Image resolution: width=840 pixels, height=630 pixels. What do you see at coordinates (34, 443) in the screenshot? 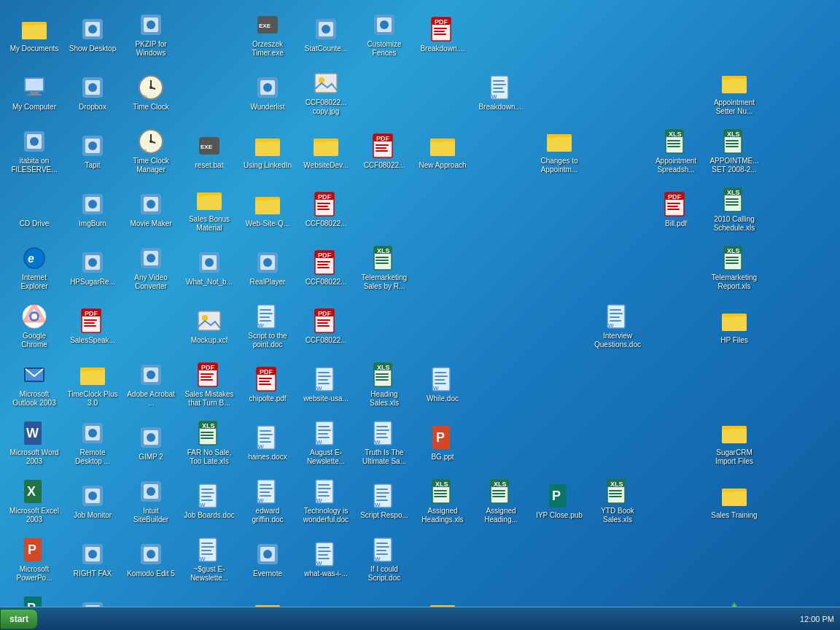
I see `desktop-icon-ms-word-2003: WMicrosoft Word 2003` at bounding box center [34, 443].